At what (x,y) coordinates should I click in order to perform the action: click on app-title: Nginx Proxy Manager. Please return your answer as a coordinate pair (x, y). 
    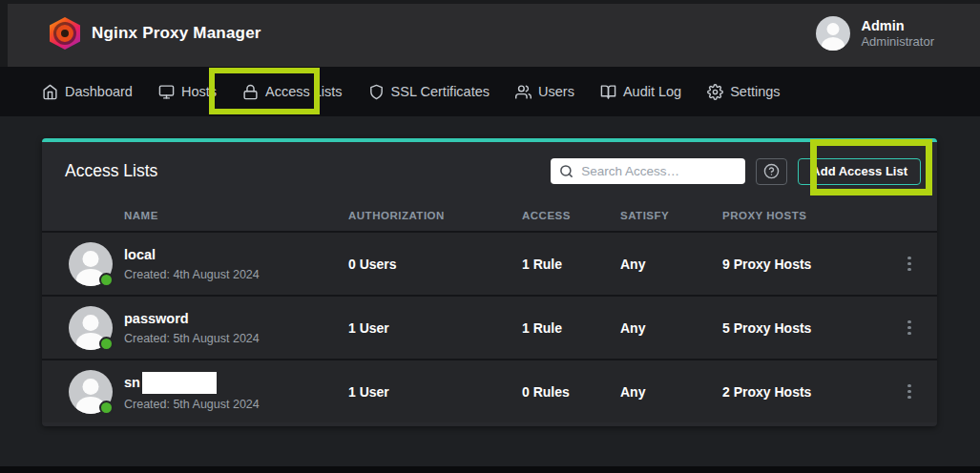
    Looking at the image, I should click on (177, 33).